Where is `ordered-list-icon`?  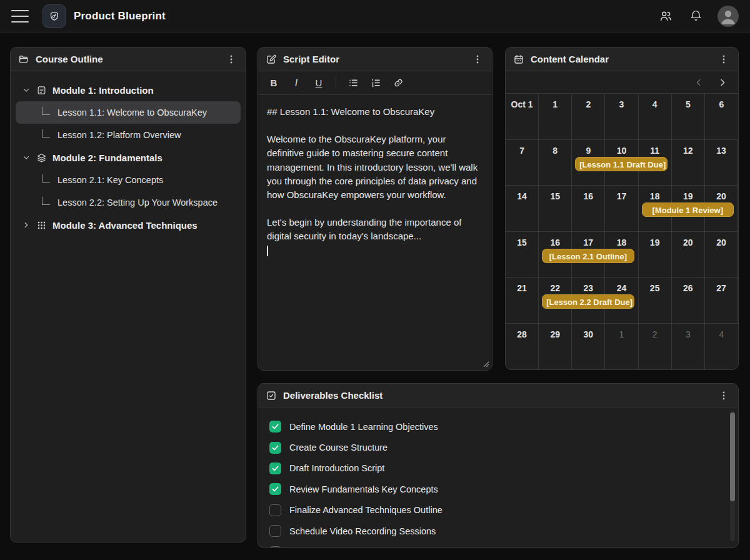 ordered-list-icon is located at coordinates (376, 83).